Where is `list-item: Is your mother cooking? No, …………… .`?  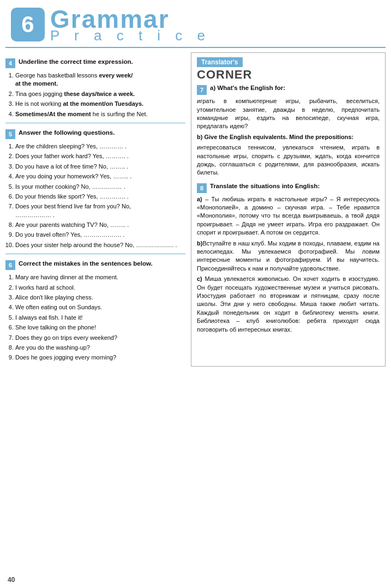 list-item: Is your mother cooking? No, …………… . is located at coordinates (100, 187).